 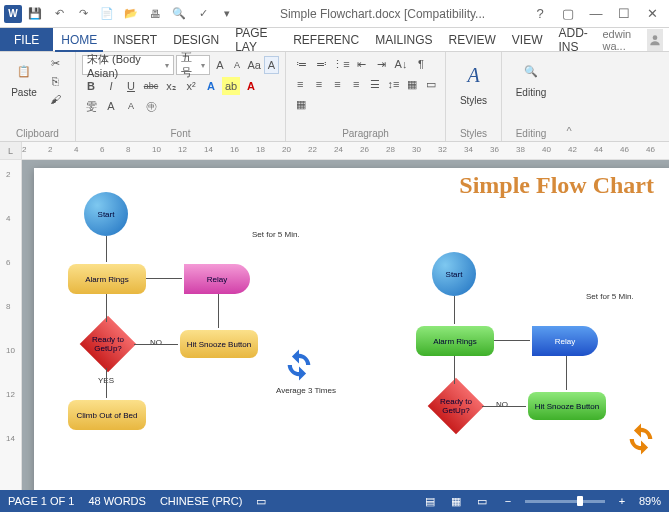 I want to click on clear-format-button: A, so click(x=272, y=65).